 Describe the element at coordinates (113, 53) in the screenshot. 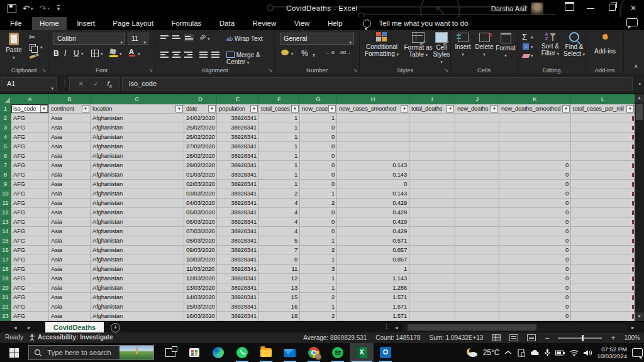

I see `fill-color-icon` at that location.